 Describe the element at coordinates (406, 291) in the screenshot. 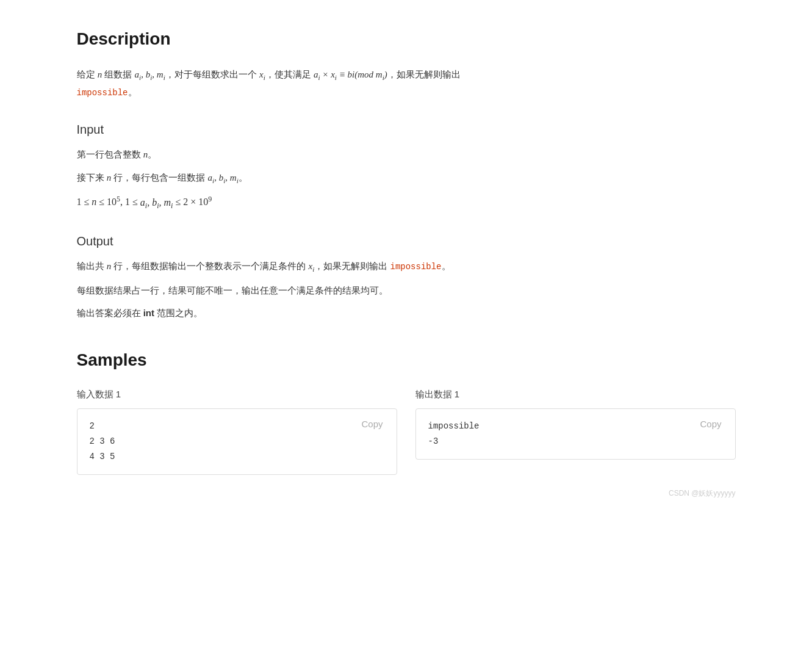

I see `output-line2: 每组数据结果占一行，结果可能不唯一，输出任意一个满足条件的结果均可。` at that location.